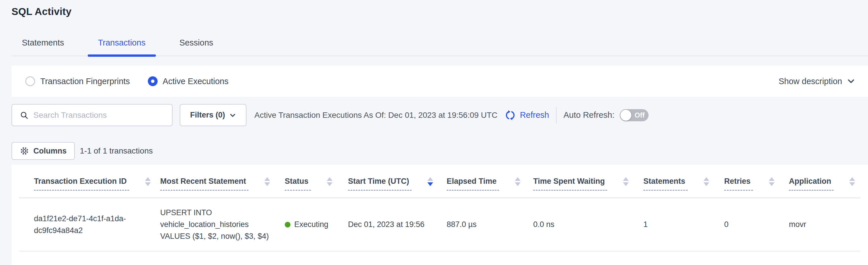  Describe the element at coordinates (316, 224) in the screenshot. I see `cell-status: Executing` at that location.